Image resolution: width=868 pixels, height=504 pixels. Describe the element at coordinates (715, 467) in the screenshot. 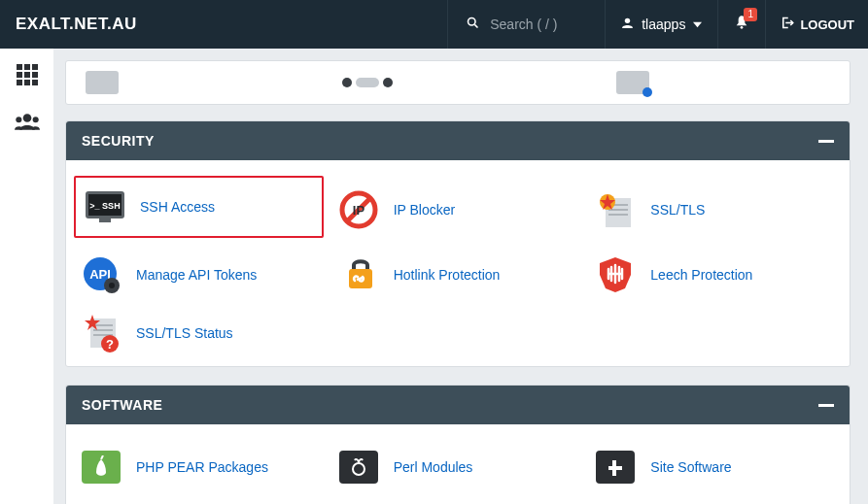

I see `item-site-software: Site Software` at that location.